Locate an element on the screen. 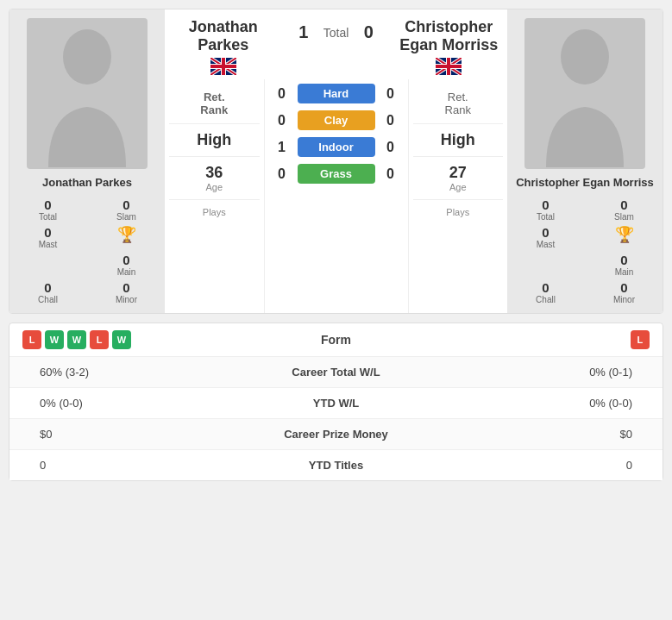 This screenshot has height=620, width=672. prize-money-label: Career Prize Money is located at coordinates (336, 435).